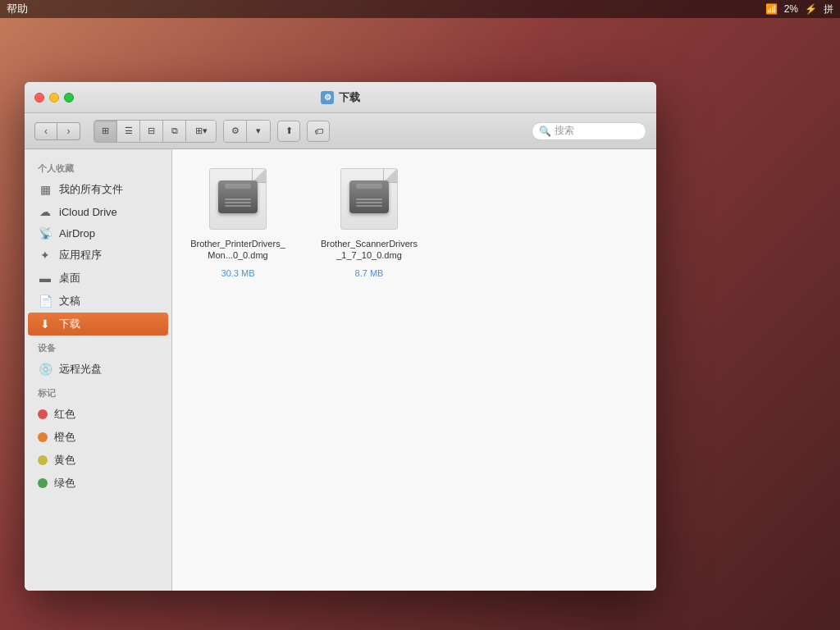  I want to click on view-icon-button: ⊞, so click(106, 131).